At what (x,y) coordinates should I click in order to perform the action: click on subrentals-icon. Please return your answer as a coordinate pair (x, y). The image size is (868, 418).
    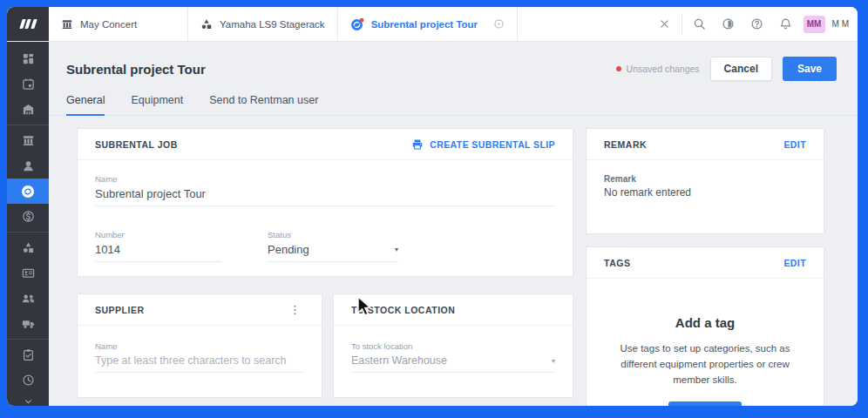
    Looking at the image, I should click on (28, 192).